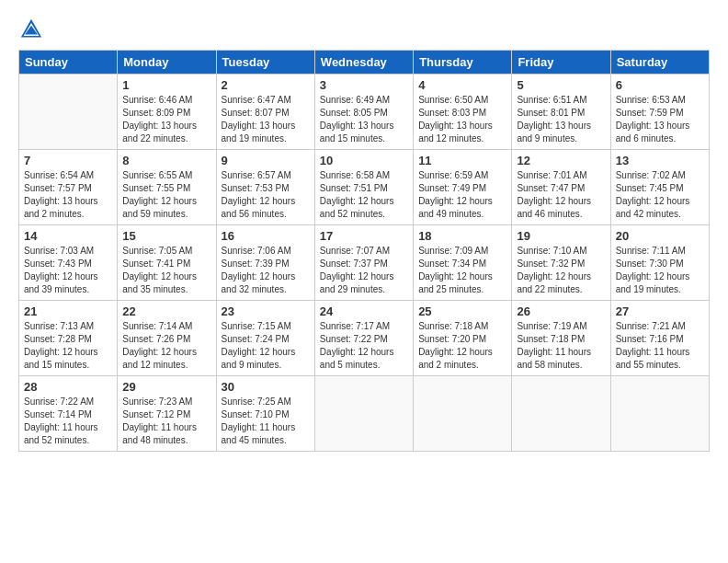  Describe the element at coordinates (166, 160) in the screenshot. I see `day-number: 8` at that location.